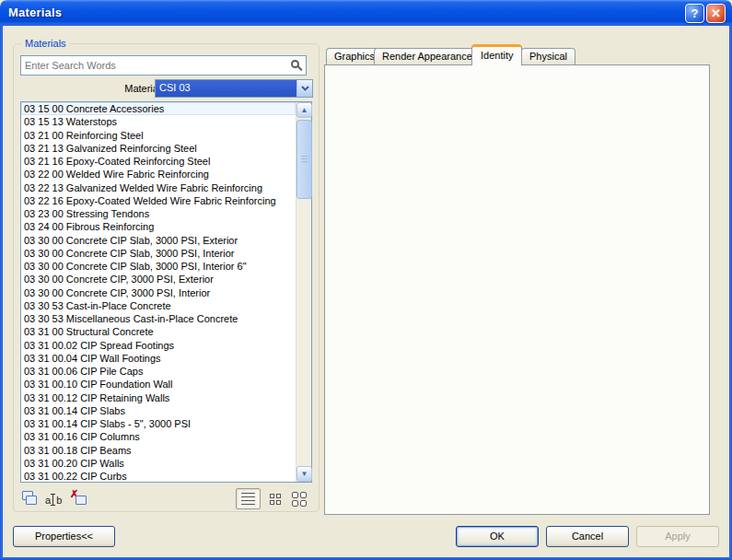 This screenshot has width=732, height=560. I want to click on list-item: 03 31 00.14 CIP Slabs - 5", 3000 PSI, so click(158, 424).